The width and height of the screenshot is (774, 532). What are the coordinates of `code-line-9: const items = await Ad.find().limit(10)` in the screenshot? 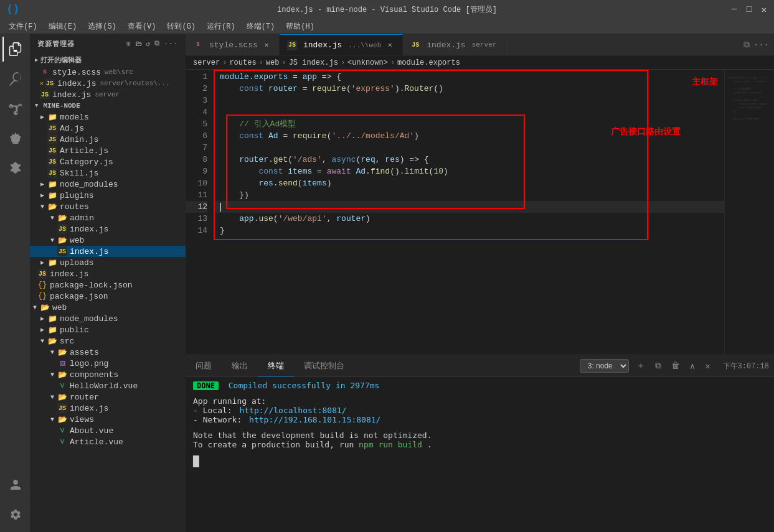 It's located at (469, 172).